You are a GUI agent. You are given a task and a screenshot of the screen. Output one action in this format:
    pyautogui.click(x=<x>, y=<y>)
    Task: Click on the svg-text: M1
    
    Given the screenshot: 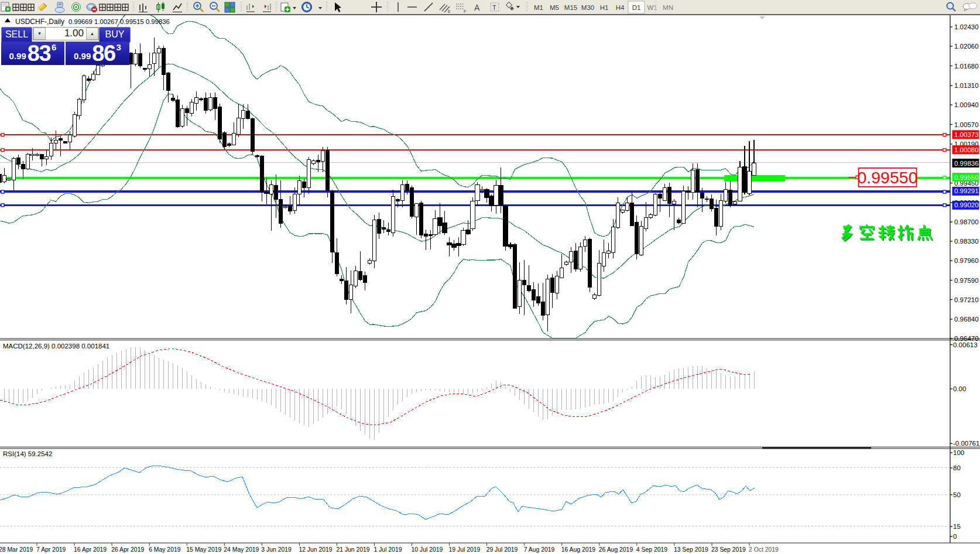 What is the action you would take?
    pyautogui.click(x=539, y=8)
    